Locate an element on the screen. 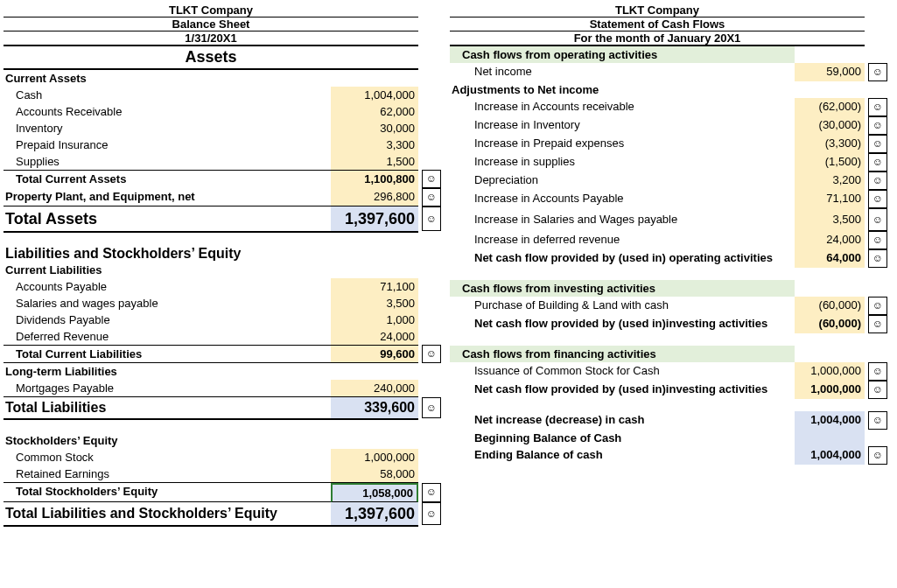 The height and width of the screenshot is (588, 897). defrev-label: Deferred Revenue is located at coordinates (167, 336).